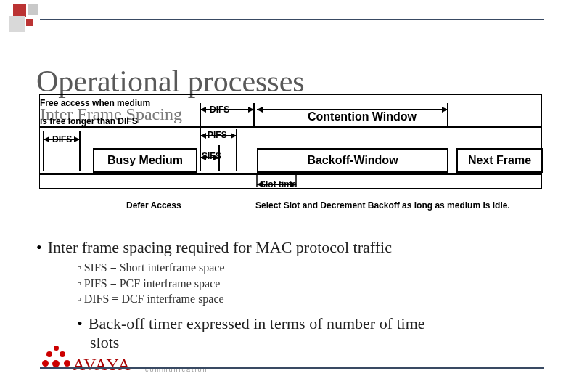 This screenshot has width=566, height=392. I want to click on backoff-window-box: Backoff-Window, so click(353, 160).